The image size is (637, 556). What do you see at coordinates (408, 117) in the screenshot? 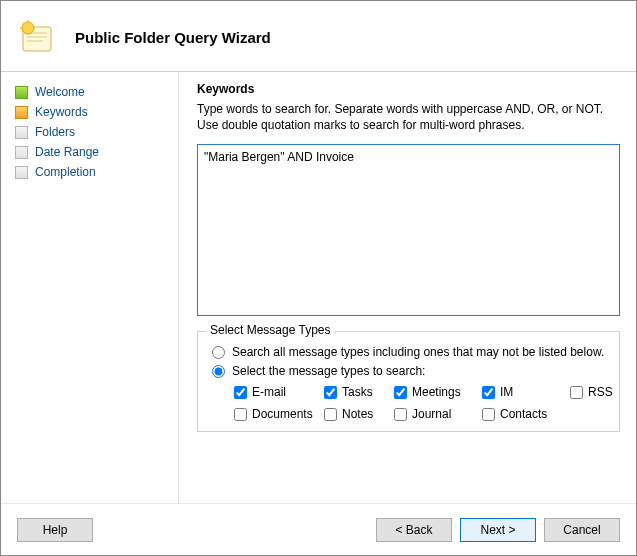
I see `section-instructions: Type words to search for. Separate words…` at bounding box center [408, 117].